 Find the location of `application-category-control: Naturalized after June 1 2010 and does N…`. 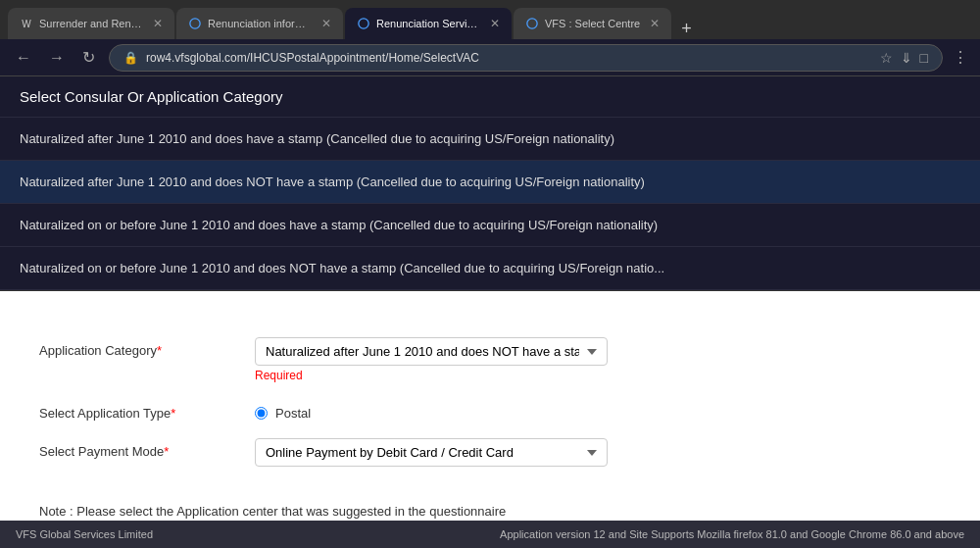

application-category-control: Naturalized after June 1 2010 and does N… is located at coordinates (598, 360).